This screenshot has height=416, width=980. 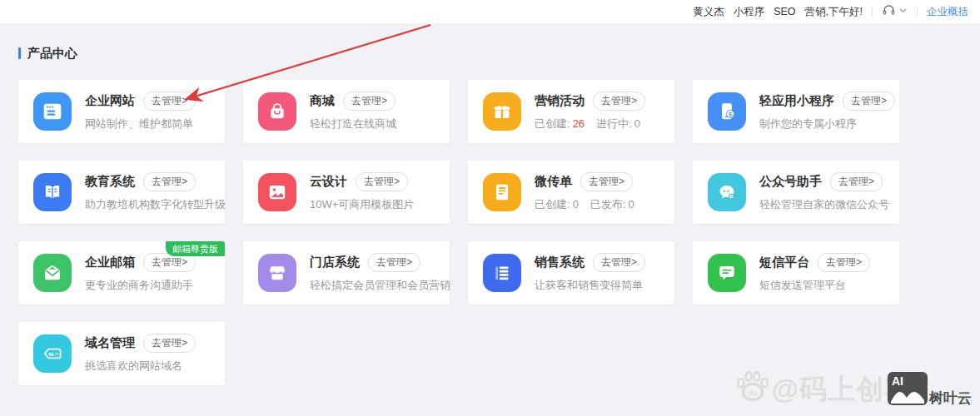 I want to click on product-desc: 让获客和销售变得简单, so click(x=589, y=285).